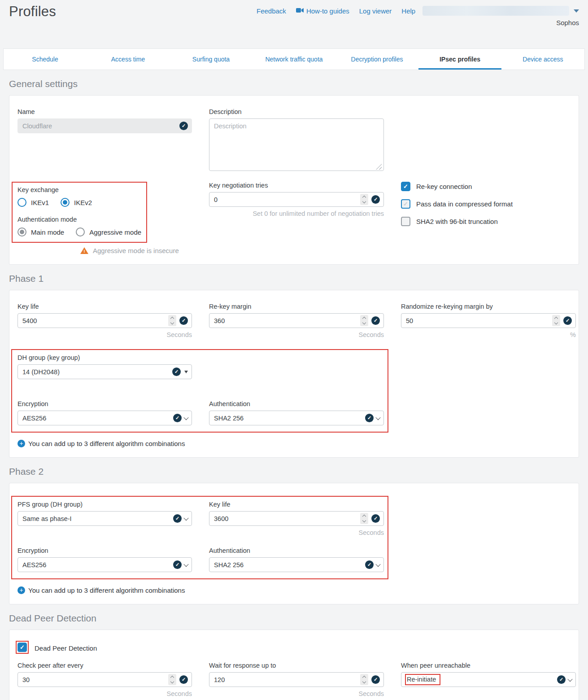 The image size is (588, 700). Describe the element at coordinates (568, 22) in the screenshot. I see `brand-label: Sophos` at that location.